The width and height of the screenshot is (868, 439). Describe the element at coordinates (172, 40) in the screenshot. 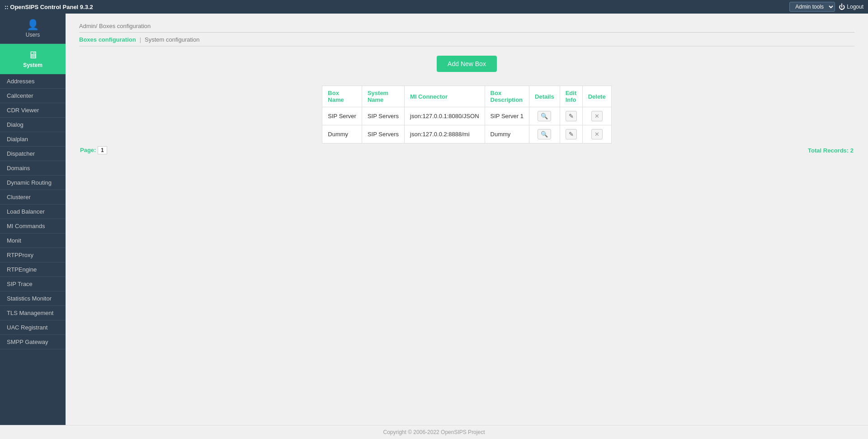

I see `tab-system-configuration: System configuration` at that location.